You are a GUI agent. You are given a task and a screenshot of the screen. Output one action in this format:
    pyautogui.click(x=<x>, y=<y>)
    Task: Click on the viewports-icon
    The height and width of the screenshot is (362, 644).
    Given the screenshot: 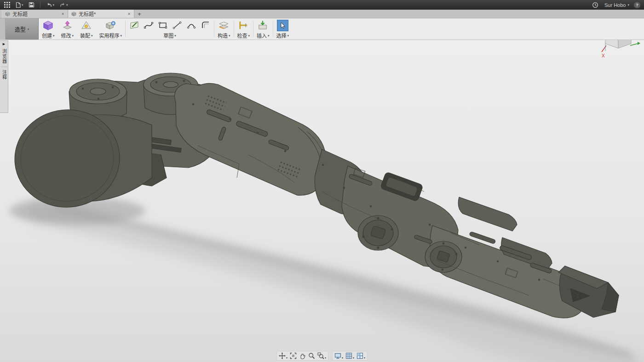 What is the action you would take?
    pyautogui.click(x=360, y=356)
    